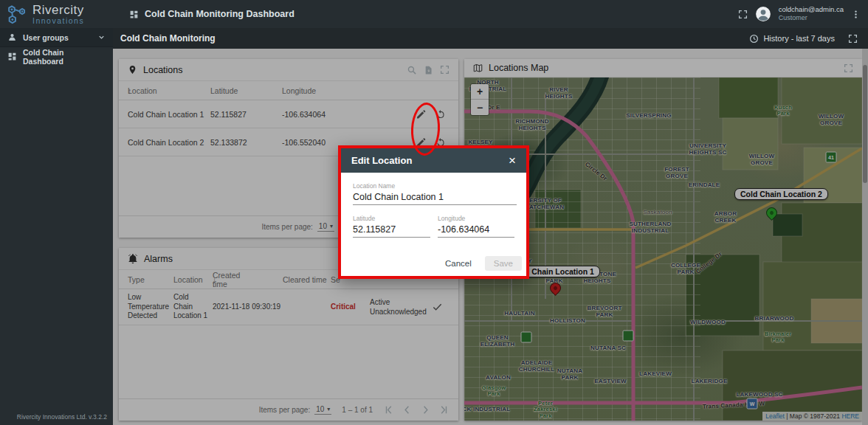  What do you see at coordinates (434, 161) in the screenshot?
I see `dialog-header: Edit Location ×` at bounding box center [434, 161].